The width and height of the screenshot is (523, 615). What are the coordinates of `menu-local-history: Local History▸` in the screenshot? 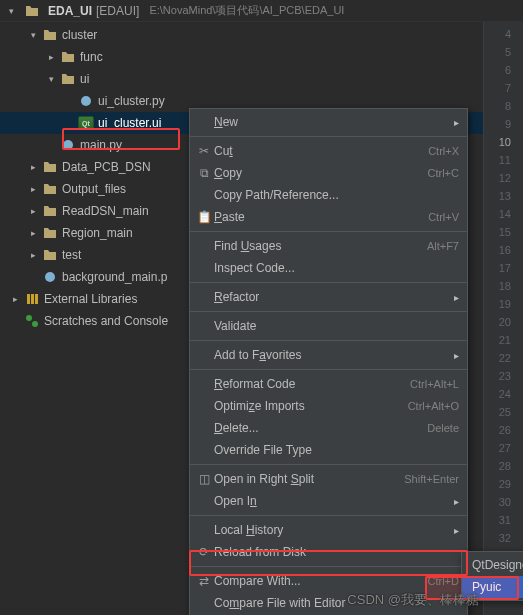 It's located at (328, 530).